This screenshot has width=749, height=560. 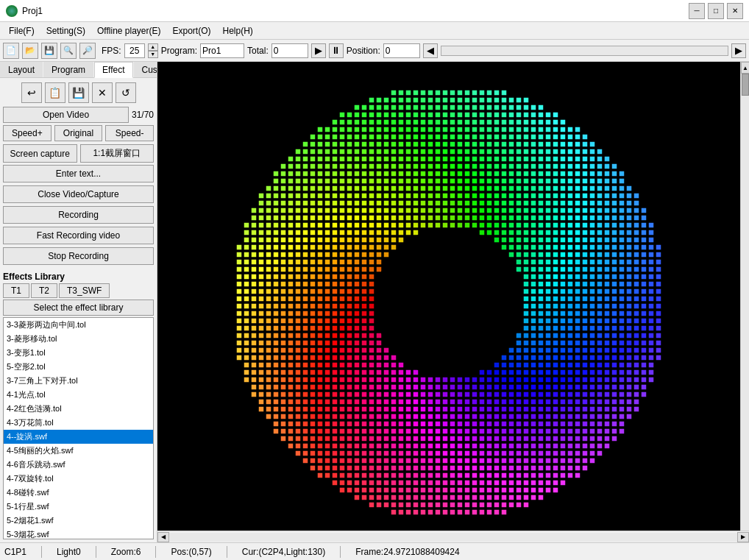 What do you see at coordinates (716, 11) in the screenshot?
I see `maximize-button: □` at bounding box center [716, 11].